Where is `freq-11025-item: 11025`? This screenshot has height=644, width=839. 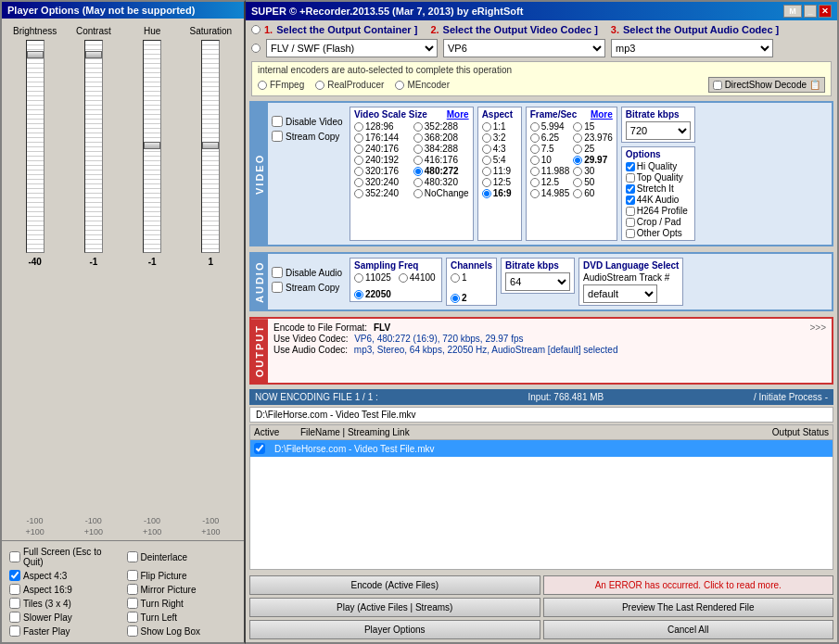
freq-11025-item: 11025 is located at coordinates (373, 278).